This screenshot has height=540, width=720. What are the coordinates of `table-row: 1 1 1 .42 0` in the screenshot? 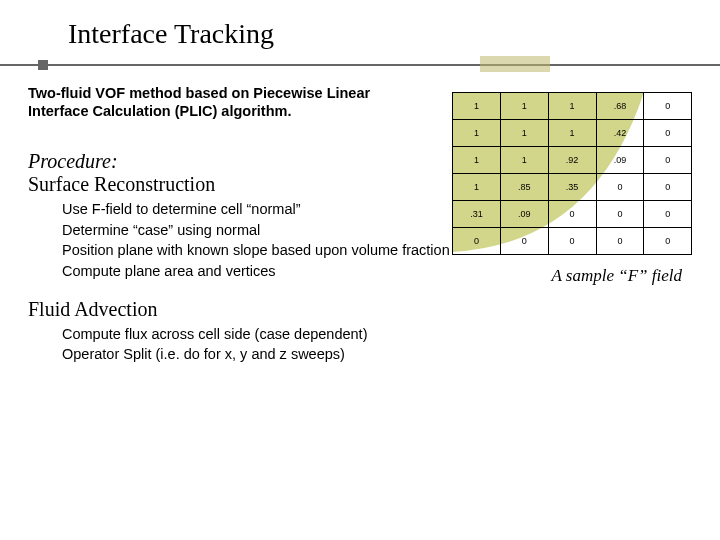 It's located at (572, 134).